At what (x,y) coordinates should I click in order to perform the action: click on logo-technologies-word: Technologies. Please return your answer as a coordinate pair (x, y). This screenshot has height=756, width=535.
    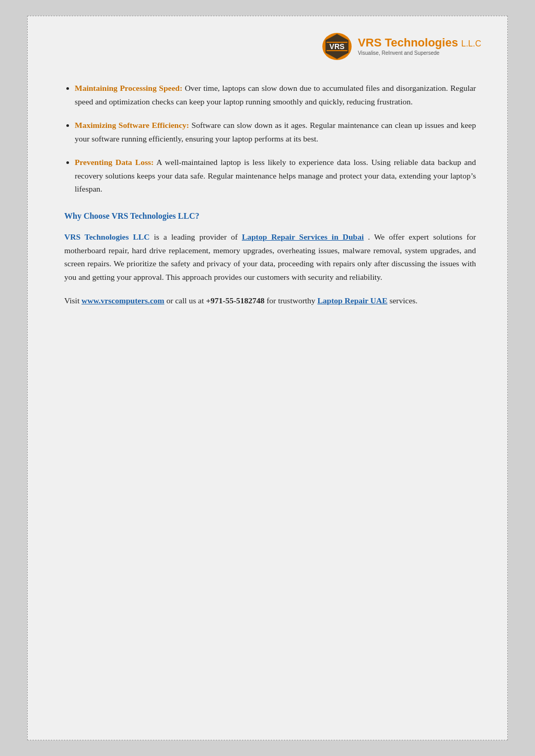
    Looking at the image, I should click on (421, 43).